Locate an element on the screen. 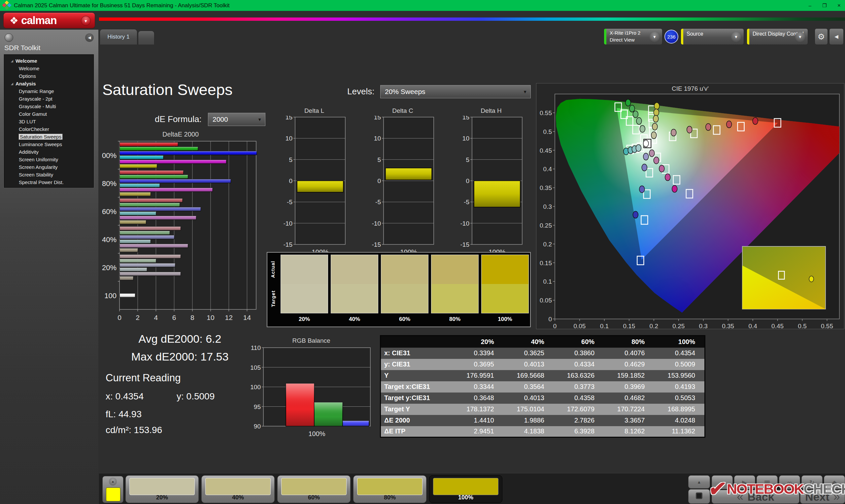  de-formula-dropdown: 2000 ▼ is located at coordinates (236, 120).